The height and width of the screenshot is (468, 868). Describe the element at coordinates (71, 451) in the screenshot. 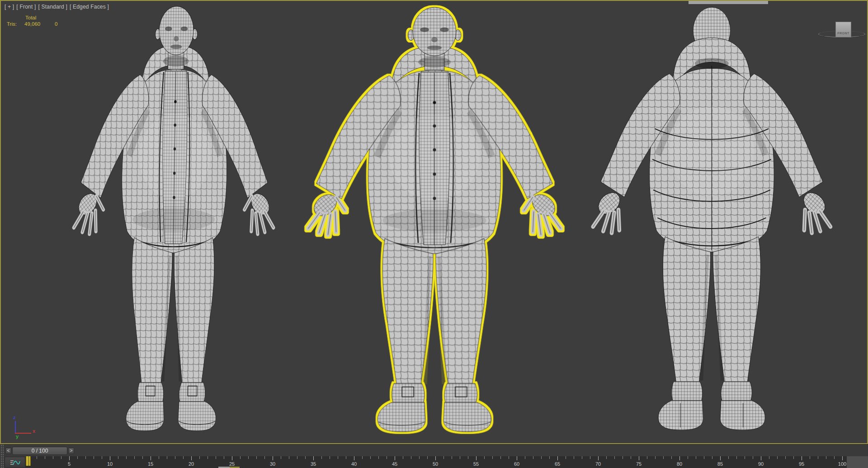

I see `next-frame-button: >` at that location.